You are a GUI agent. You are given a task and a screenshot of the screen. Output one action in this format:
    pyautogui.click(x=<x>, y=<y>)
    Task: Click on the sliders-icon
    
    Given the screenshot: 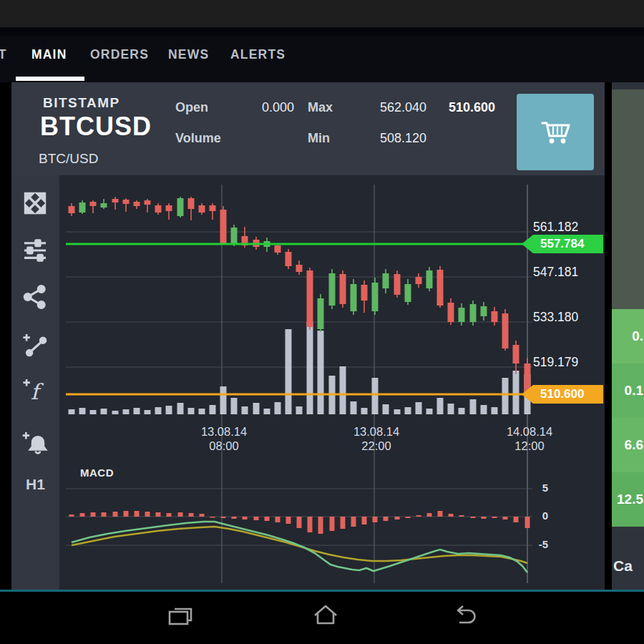 What is the action you would take?
    pyautogui.click(x=35, y=250)
    